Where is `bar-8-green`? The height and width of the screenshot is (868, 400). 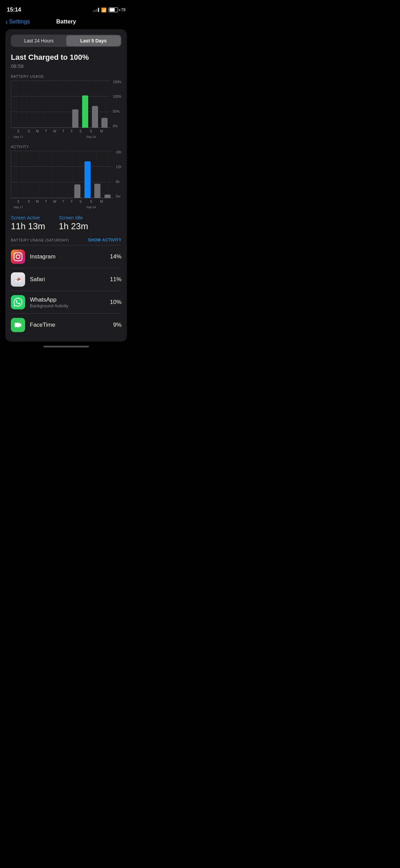
bar-8-green is located at coordinates (85, 111).